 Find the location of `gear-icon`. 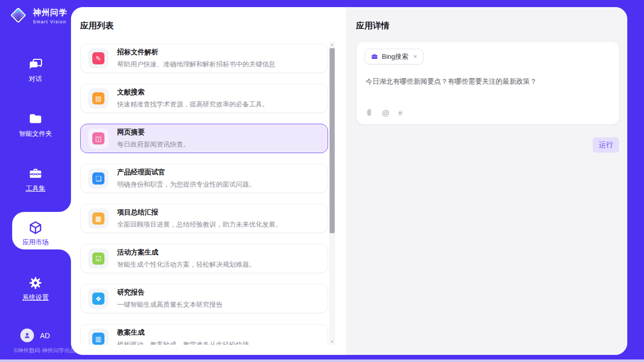

gear-icon is located at coordinates (35, 283).